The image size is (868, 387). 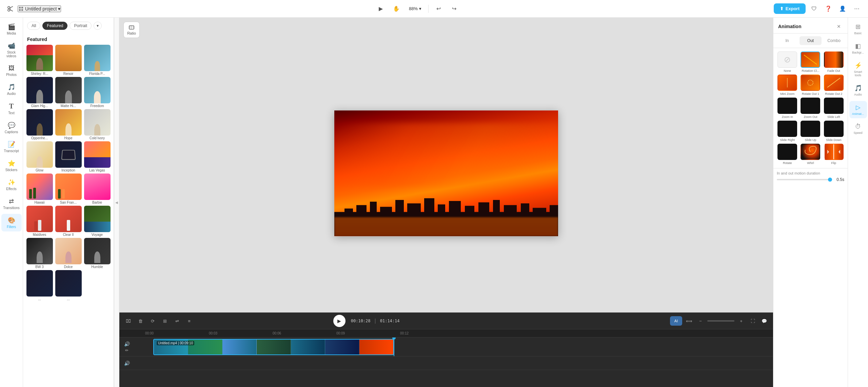 What do you see at coordinates (12, 223) in the screenshot?
I see `sidebar-item-filters: 🎨 Filters` at bounding box center [12, 223].